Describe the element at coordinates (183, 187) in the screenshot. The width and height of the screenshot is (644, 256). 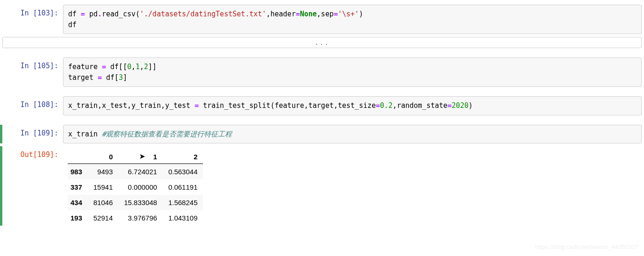
I see `cell-value: 0.061191` at that location.